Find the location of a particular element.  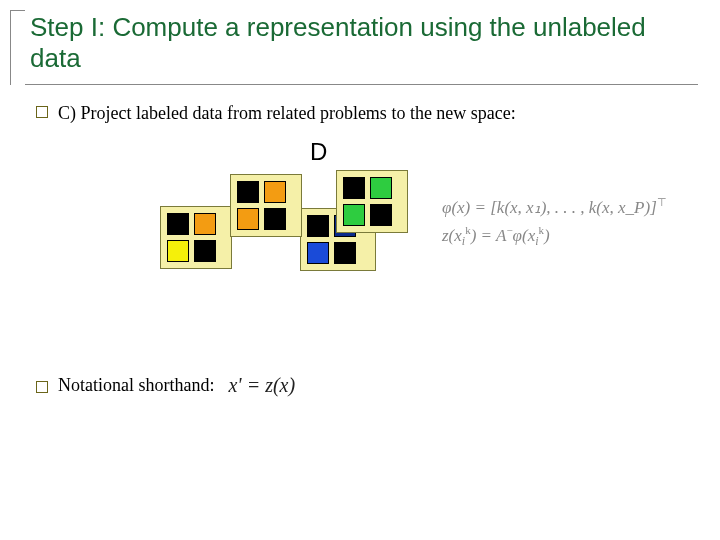

bullet-shorthand-text: Notational shorthand: is located at coordinates (136, 386).